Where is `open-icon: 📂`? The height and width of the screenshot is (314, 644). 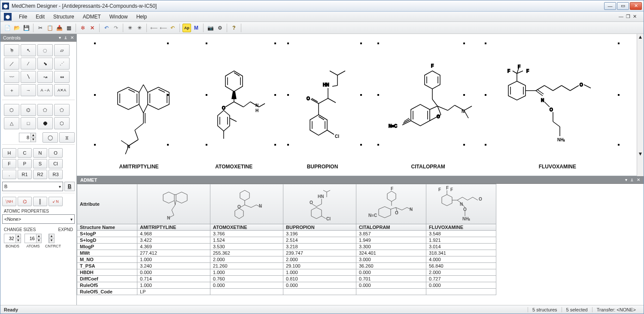 open-icon: 📂 is located at coordinates (17, 28).